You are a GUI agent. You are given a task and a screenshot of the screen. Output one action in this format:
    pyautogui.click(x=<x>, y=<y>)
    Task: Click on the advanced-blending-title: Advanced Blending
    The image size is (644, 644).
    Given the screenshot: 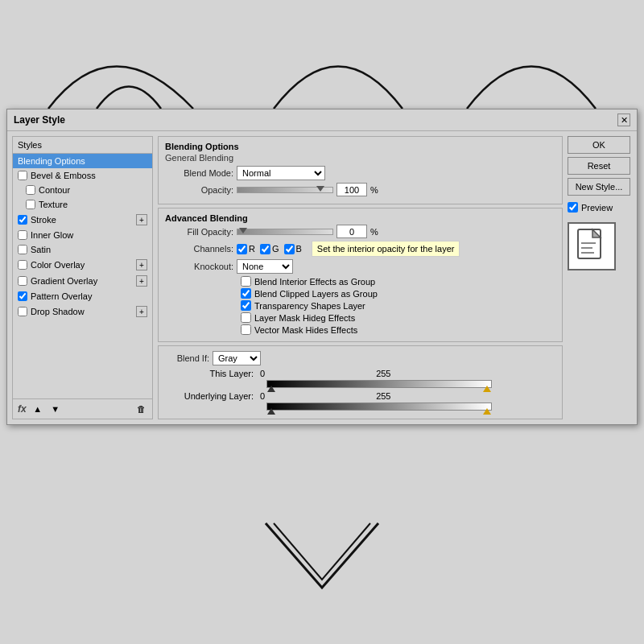 What is the action you would take?
    pyautogui.click(x=361, y=218)
    